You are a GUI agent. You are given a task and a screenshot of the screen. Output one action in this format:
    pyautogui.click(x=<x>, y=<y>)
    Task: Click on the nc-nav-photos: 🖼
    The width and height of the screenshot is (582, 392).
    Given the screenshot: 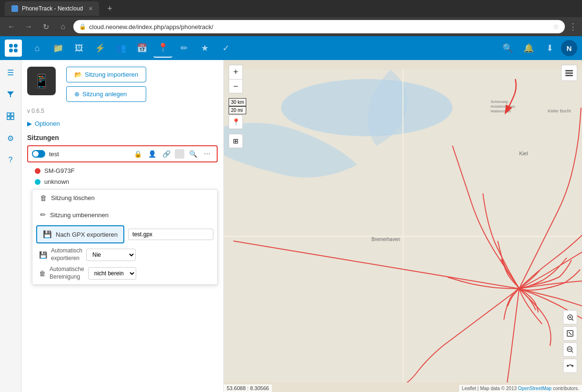 What is the action you would take?
    pyautogui.click(x=79, y=48)
    